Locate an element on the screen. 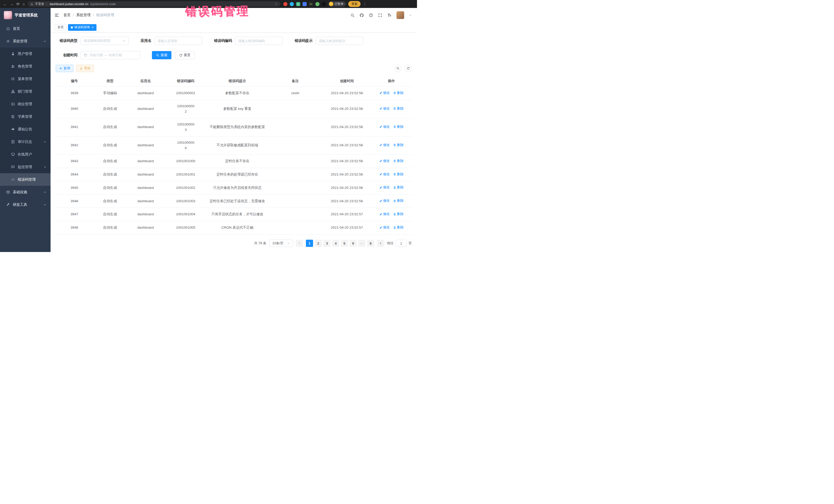 The width and height of the screenshot is (834, 504). sidebar-item-notice: 通知公告 is located at coordinates (25, 129).